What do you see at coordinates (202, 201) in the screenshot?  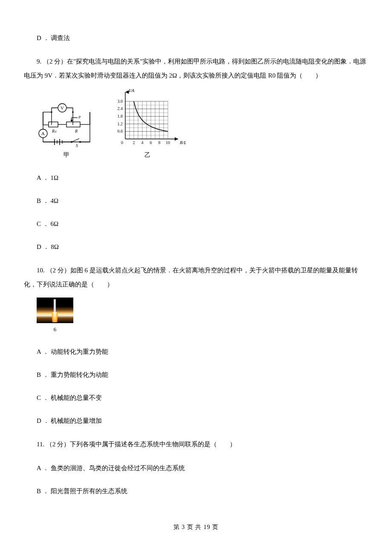 I see `q9-option-b: B ． 4Ω` at bounding box center [202, 201].